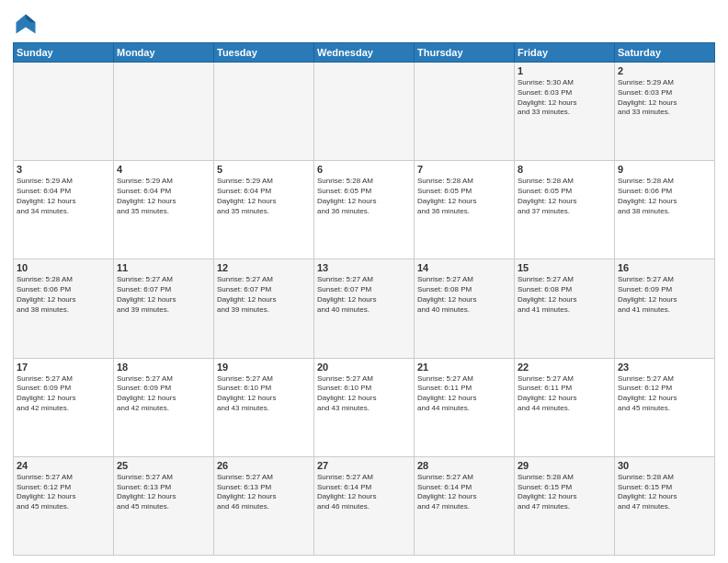 This screenshot has height=563, width=728. What do you see at coordinates (364, 53) in the screenshot?
I see `weekday-header-wednesday: Wednesday` at bounding box center [364, 53].